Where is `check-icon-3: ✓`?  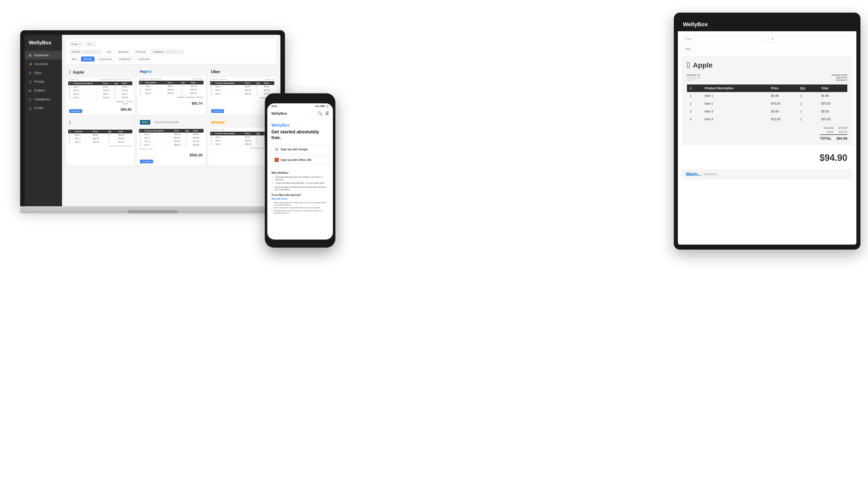 check-icon-3: ✓ is located at coordinates (272, 187).